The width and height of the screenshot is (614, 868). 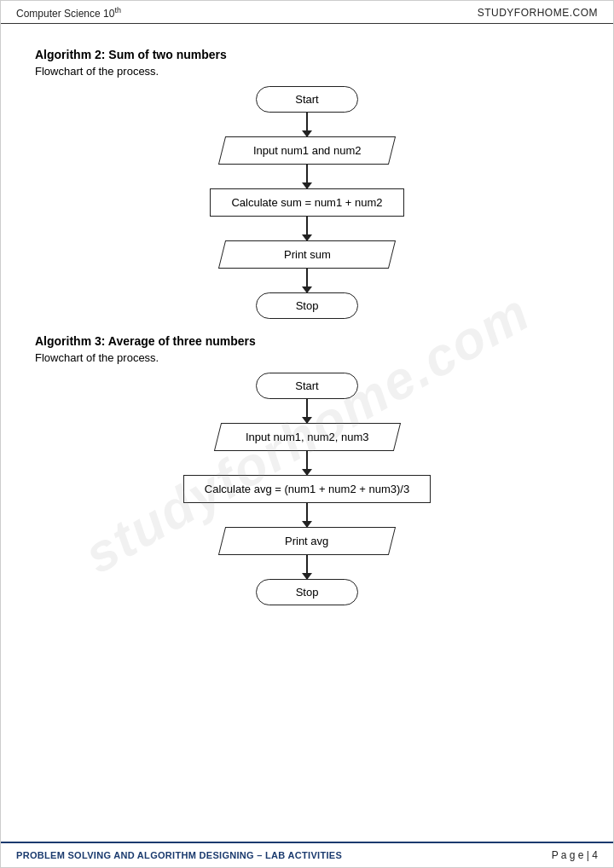 What do you see at coordinates (307, 341) in the screenshot?
I see `algorithm3-title: Algorithm 3: Average of three numbers` at bounding box center [307, 341].